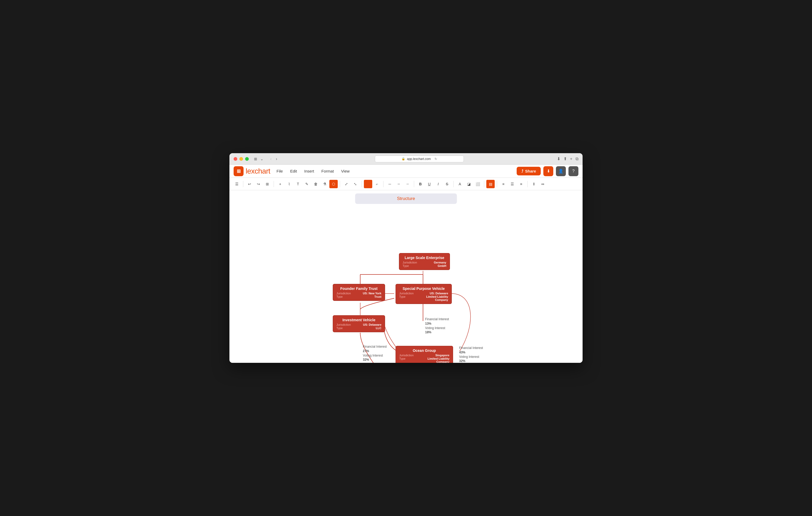  I want to click on node-founder-family: Founder Family Trust Jurisdiction US: Ne…, so click(359, 293).